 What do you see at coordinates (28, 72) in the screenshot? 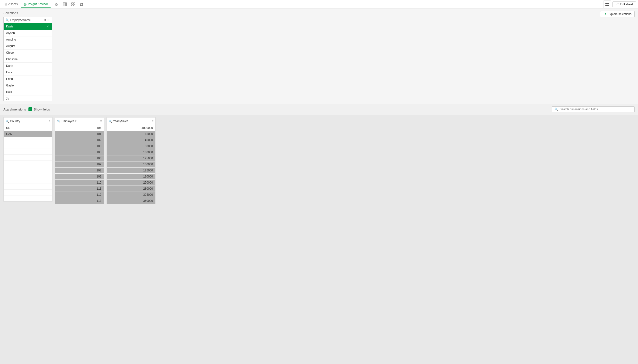
I see `filter-item: Enoch` at bounding box center [28, 72].